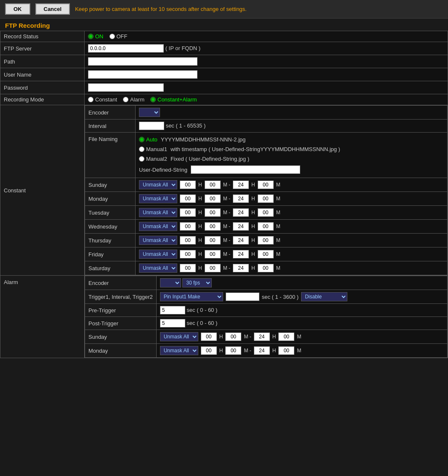 The image size is (448, 476). I want to click on record-off-option: OFF, so click(119, 36).